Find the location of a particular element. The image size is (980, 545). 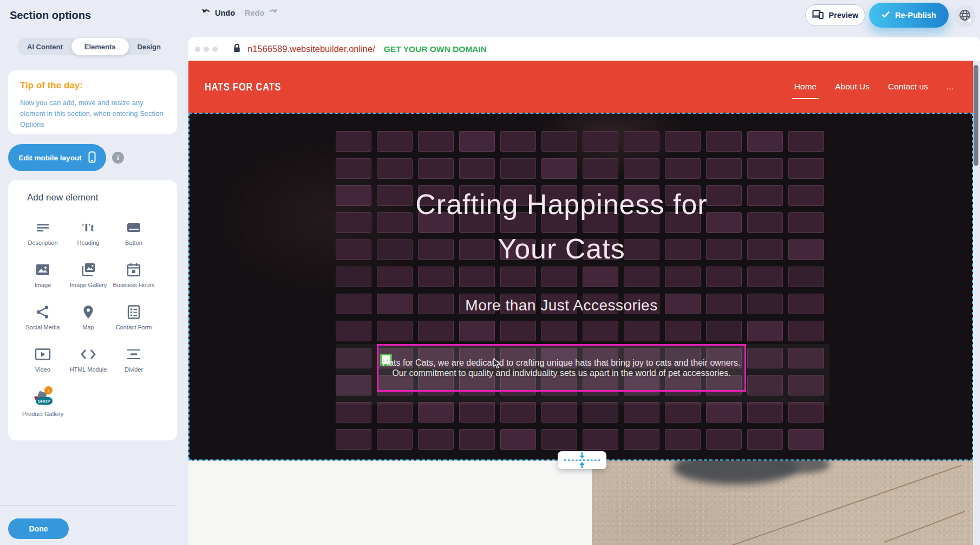

element-social-media: Social Media is located at coordinates (43, 321).